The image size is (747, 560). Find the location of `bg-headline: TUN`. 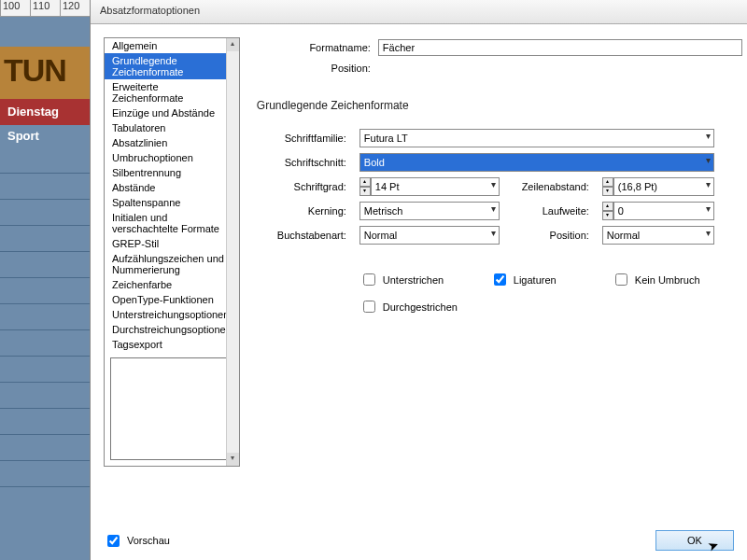

bg-headline: TUN is located at coordinates (45, 73).